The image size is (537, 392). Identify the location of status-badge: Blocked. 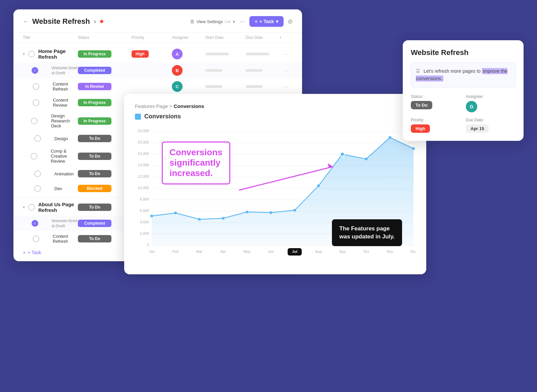
(95, 188).